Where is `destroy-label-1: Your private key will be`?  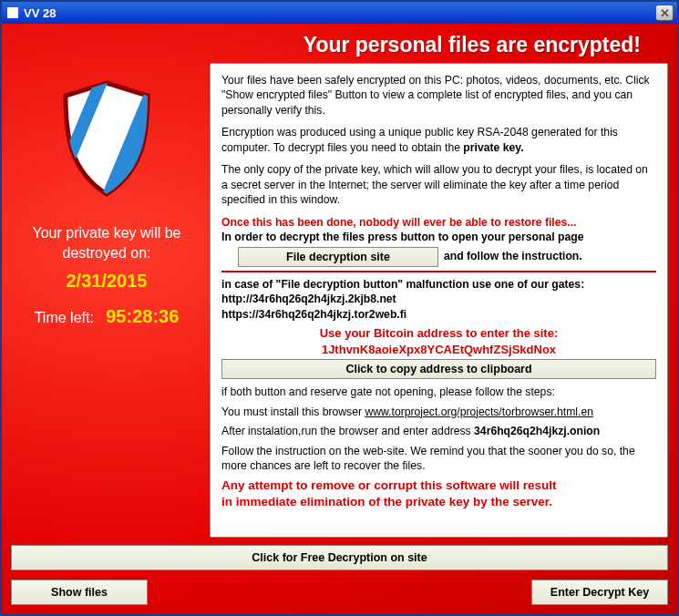 destroy-label-1: Your private key will be is located at coordinates (107, 233).